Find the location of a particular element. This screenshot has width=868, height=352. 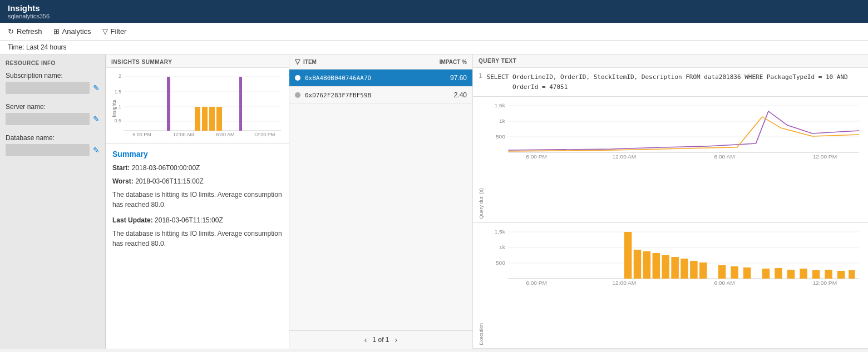

summary-desc2: The database is hitting its IO limits. A… is located at coordinates (197, 239).